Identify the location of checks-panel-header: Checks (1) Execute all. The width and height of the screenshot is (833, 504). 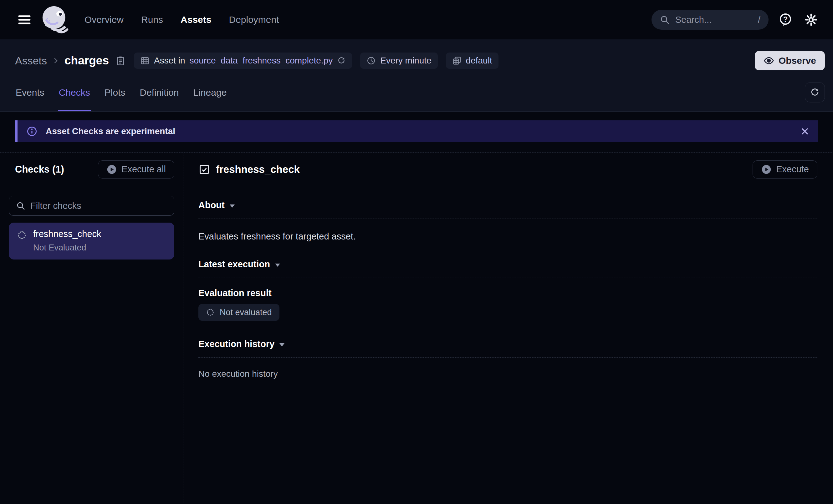
(91, 170).